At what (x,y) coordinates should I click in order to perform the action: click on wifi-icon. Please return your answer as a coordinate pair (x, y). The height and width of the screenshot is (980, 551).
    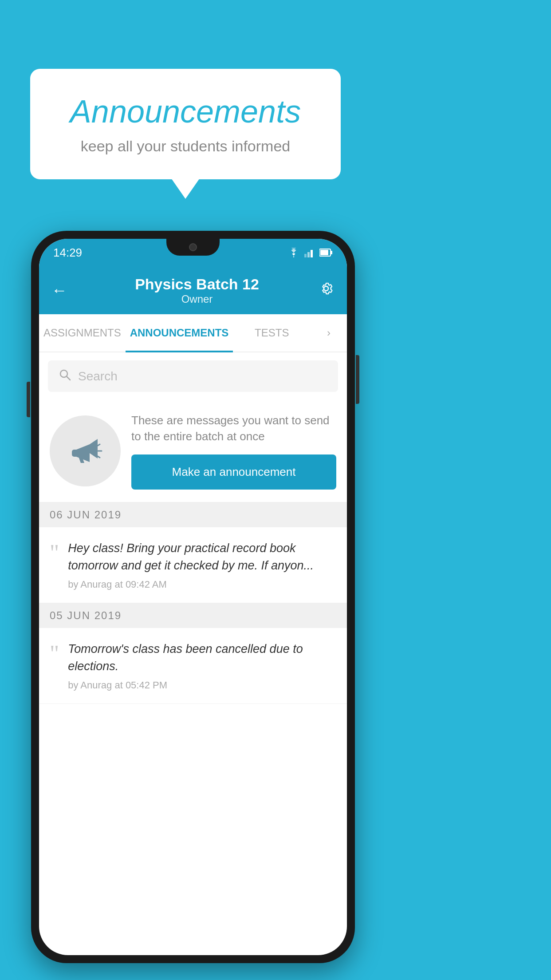
    Looking at the image, I should click on (294, 253).